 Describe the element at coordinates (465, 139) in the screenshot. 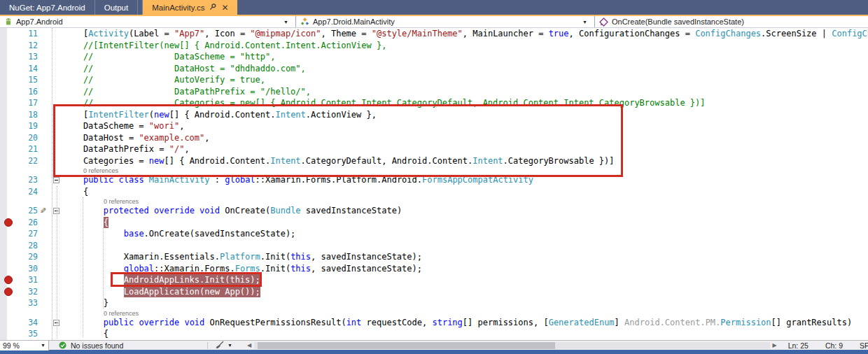

I see `code-text: DataHost = "example.com",` at that location.